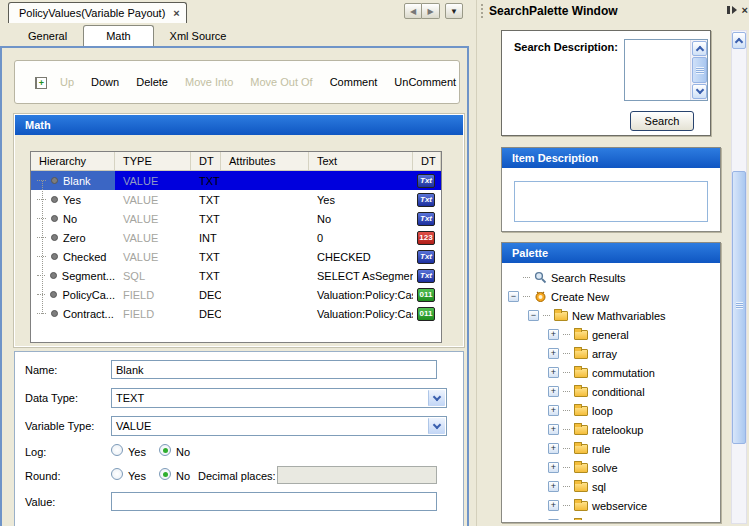 The height and width of the screenshot is (526, 749). Describe the element at coordinates (427, 161) in the screenshot. I see `column-header-dt-icon: DT` at that location.